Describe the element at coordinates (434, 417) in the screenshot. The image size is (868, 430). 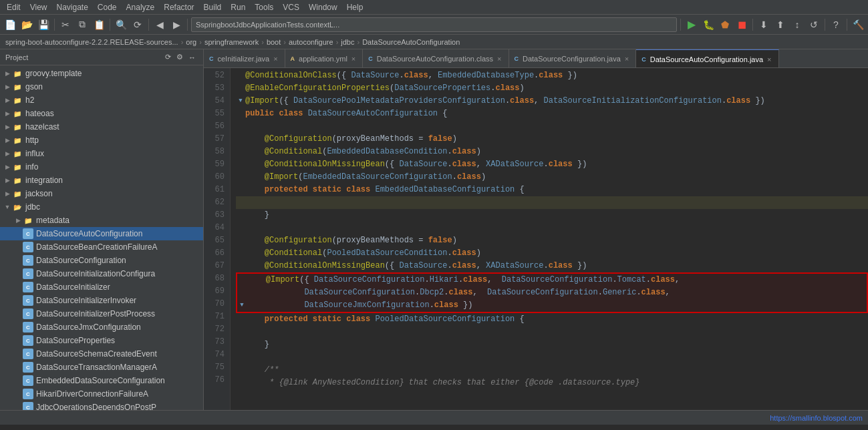
I see `status-bar: https://smallinfo.blospot.com` at that location.